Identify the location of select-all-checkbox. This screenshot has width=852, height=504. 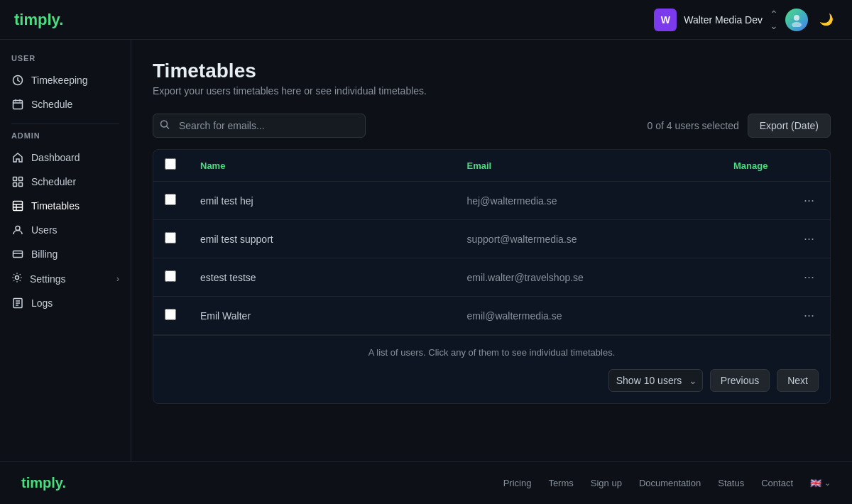
(170, 164).